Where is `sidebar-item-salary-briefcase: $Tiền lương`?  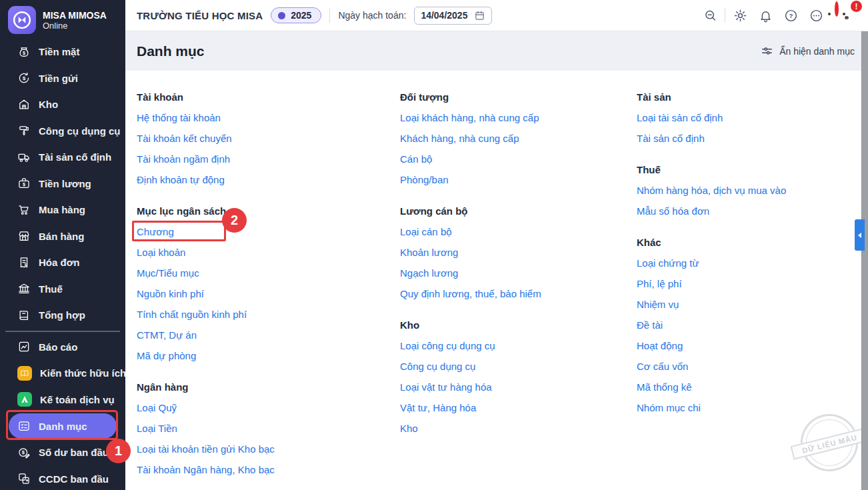 sidebar-item-salary-briefcase: $Tiền lương is located at coordinates (63, 184).